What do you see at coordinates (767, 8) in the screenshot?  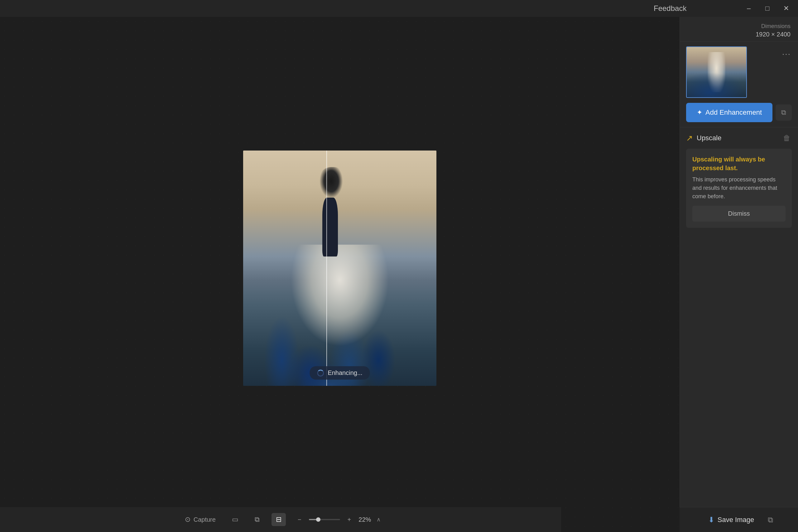 I see `window-controls: – □ ✕` at bounding box center [767, 8].